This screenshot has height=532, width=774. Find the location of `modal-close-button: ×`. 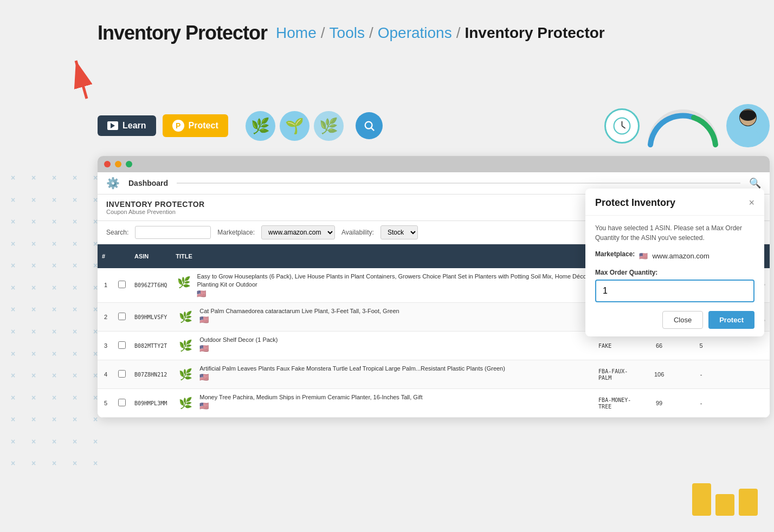

modal-close-button: × is located at coordinates (751, 203).